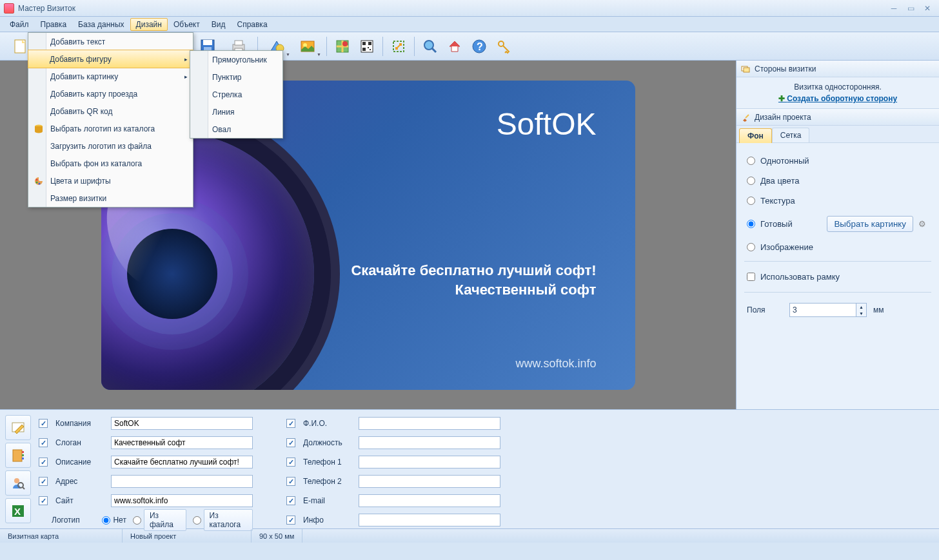  I want to click on database-icon, so click(39, 129).